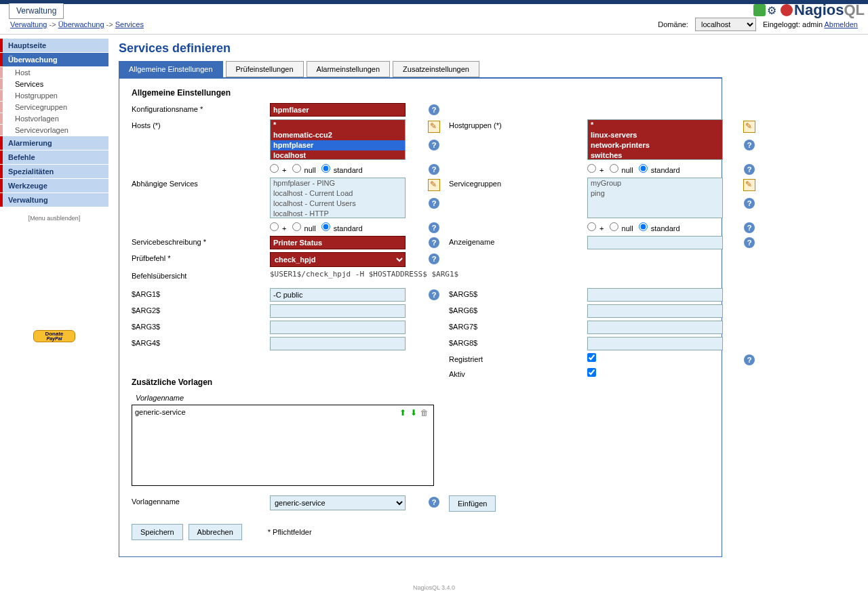 Image resolution: width=868 pixels, height=591 pixels. Describe the element at coordinates (56, 186) in the screenshot. I see `sidebar-werkzeuge: Werkzeuge` at that location.